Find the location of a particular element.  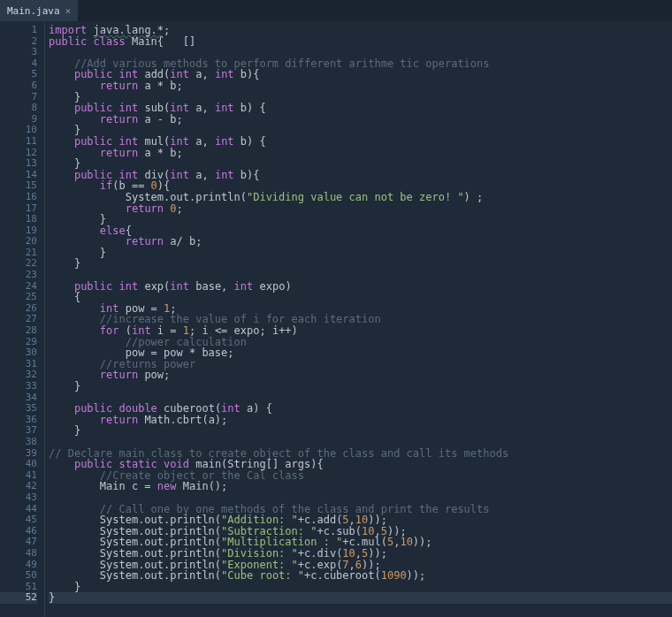

line-number: 11 is located at coordinates (19, 141).